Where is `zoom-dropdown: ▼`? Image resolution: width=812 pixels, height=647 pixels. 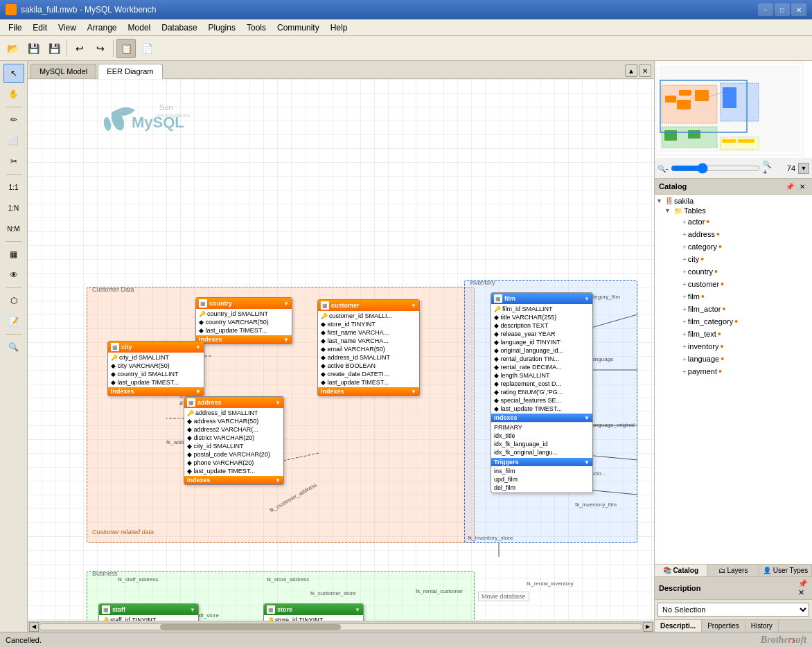 zoom-dropdown: ▼ is located at coordinates (804, 168).